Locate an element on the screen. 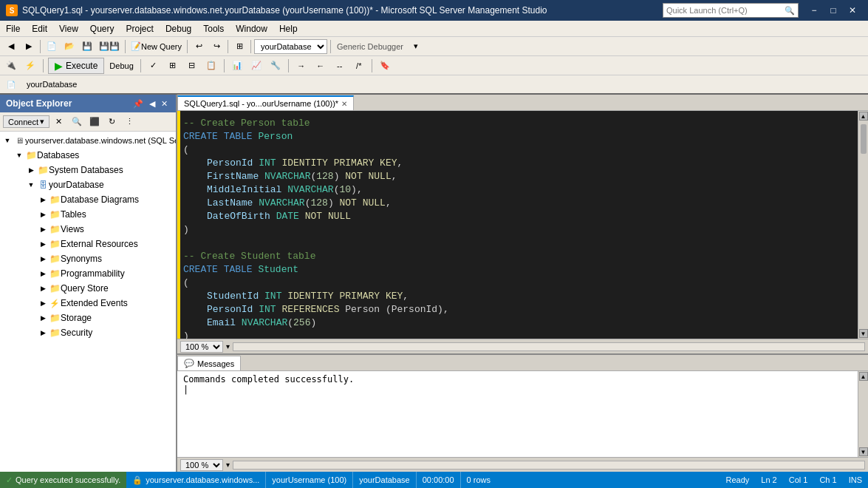  menu-project: Project is located at coordinates (140, 28).